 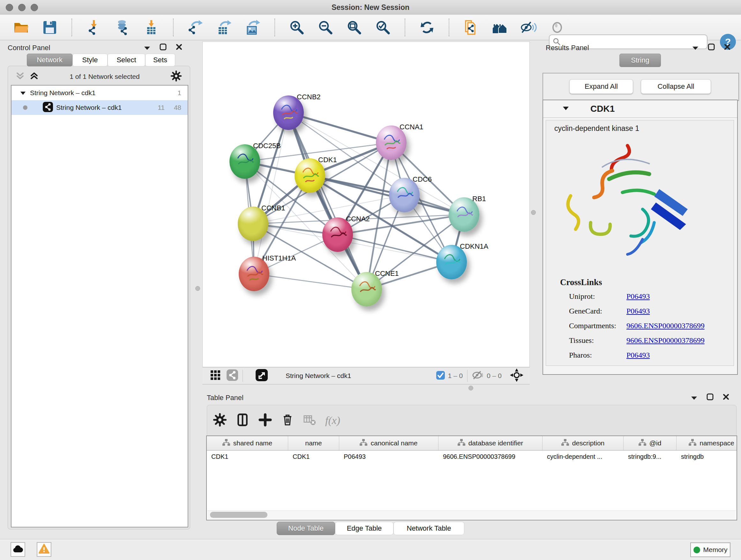 What do you see at coordinates (472, 455) in the screenshot?
I see `table-body: CDK1CDK1P064939606.ENSP00000378699cyclin…` at bounding box center [472, 455].